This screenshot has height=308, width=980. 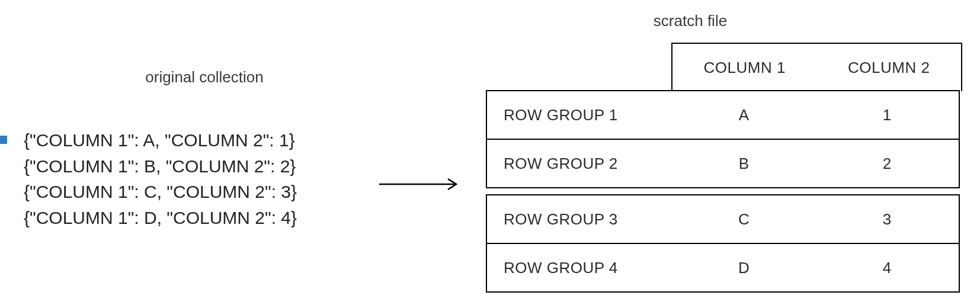 What do you see at coordinates (888, 163) in the screenshot?
I see `cell: 2` at bounding box center [888, 163].